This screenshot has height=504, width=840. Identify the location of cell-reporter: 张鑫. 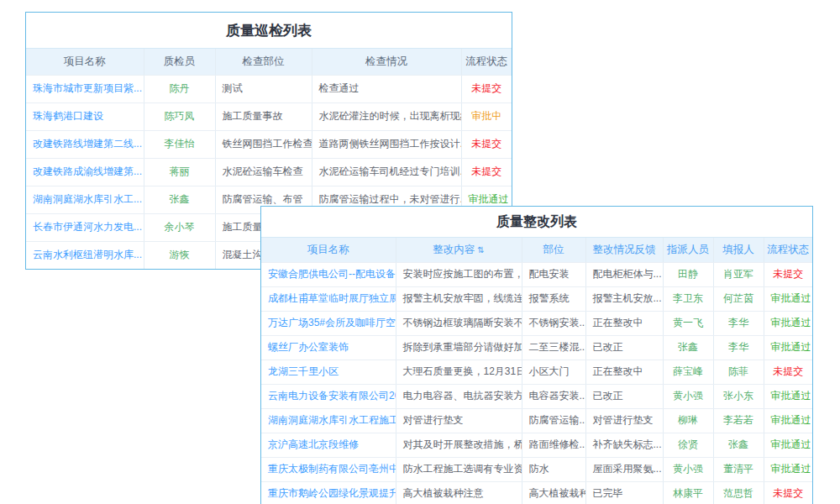
(738, 445).